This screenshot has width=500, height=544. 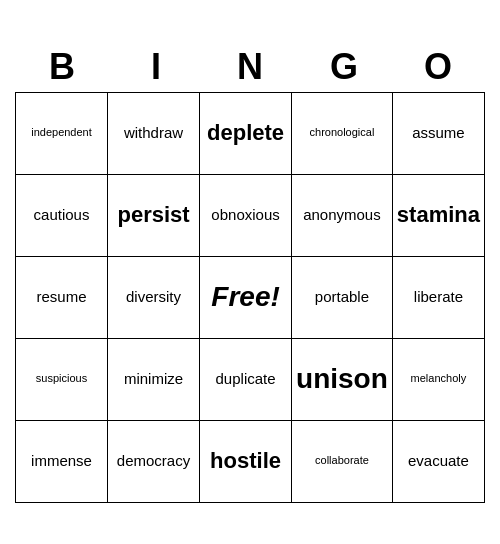 What do you see at coordinates (342, 380) in the screenshot?
I see `bingo-cell-3-3: unison` at bounding box center [342, 380].